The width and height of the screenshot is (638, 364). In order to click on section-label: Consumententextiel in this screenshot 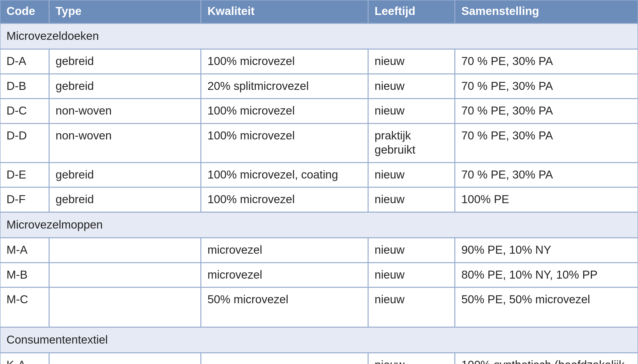, I will do `click(319, 340)`.